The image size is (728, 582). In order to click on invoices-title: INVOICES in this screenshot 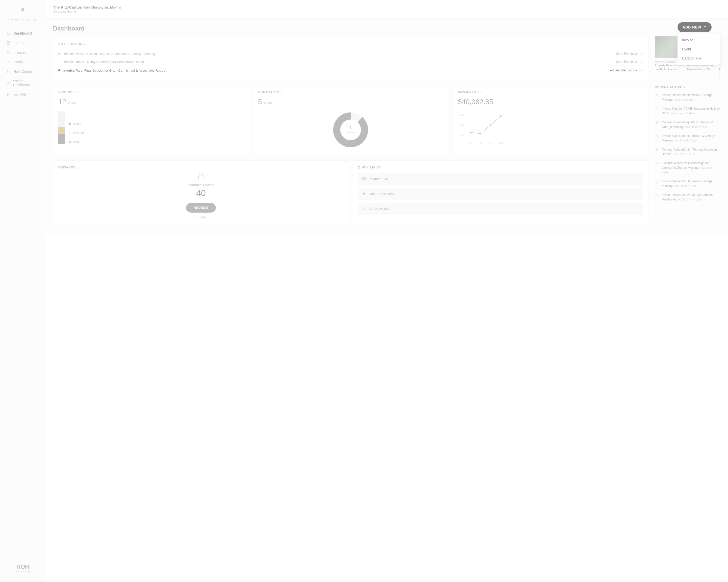, I will do `click(67, 92)`.